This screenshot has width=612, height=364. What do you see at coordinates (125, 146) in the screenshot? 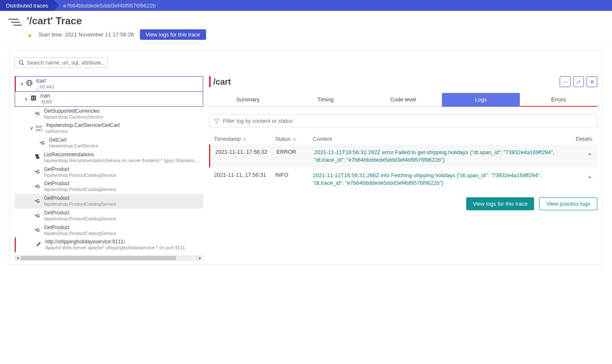
I see `span-service: hipstershop.CartService` at bounding box center [125, 146].